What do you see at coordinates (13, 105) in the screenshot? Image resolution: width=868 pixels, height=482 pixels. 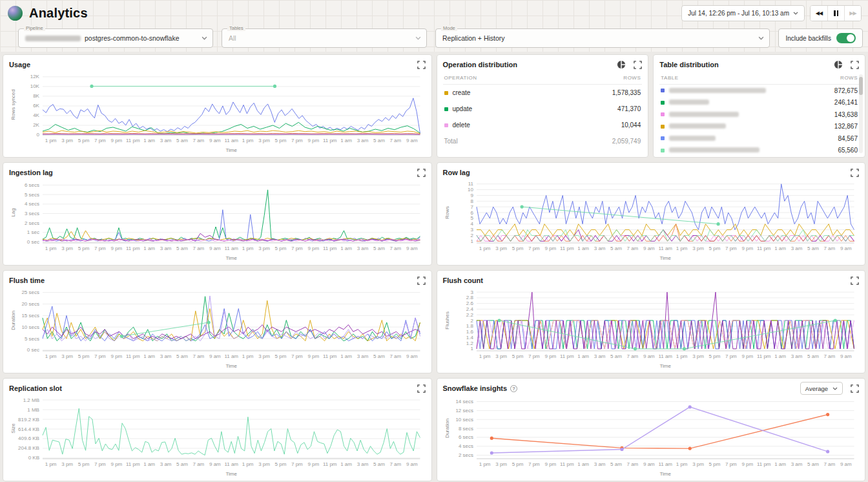 I see `svg-text: Rows synced` at bounding box center [13, 105].